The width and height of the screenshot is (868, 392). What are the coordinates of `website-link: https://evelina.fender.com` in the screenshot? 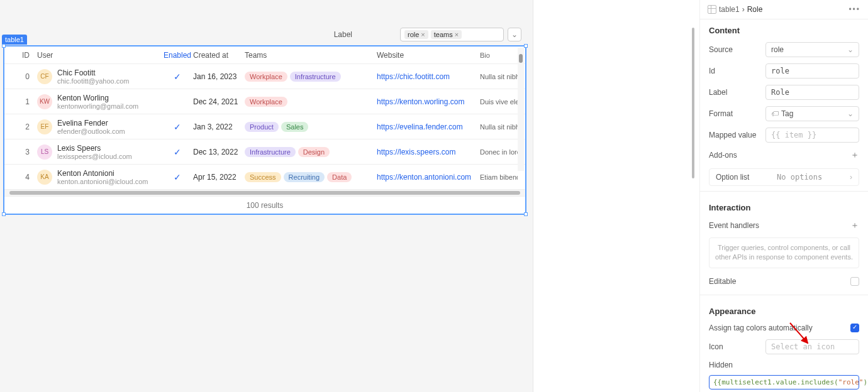 It's located at (420, 127).